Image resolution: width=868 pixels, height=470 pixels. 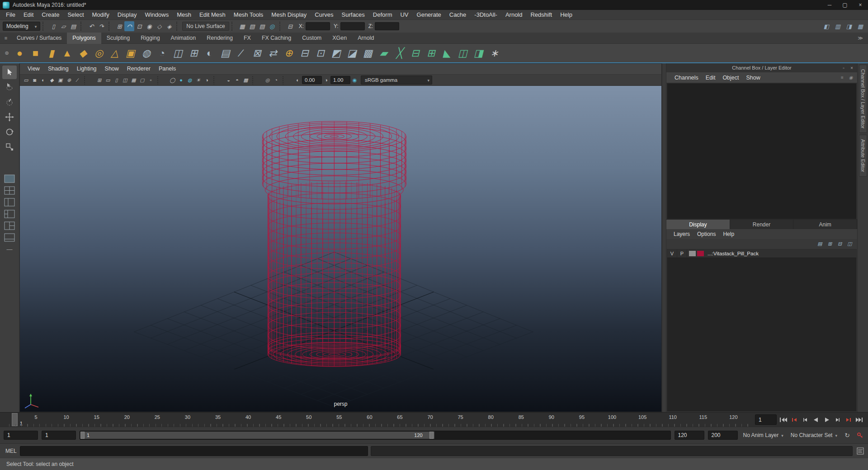 What do you see at coordinates (859, 420) in the screenshot?
I see `go-to-end-button` at bounding box center [859, 420].